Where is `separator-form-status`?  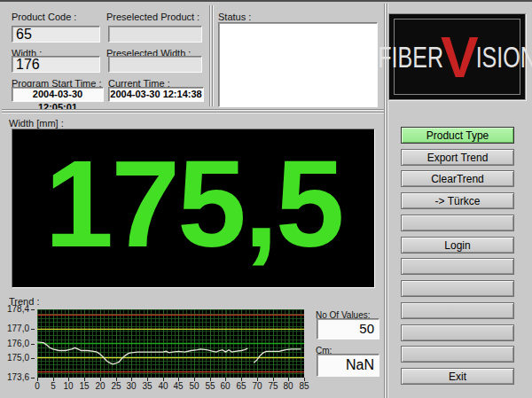 separator-form-status is located at coordinates (211, 56).